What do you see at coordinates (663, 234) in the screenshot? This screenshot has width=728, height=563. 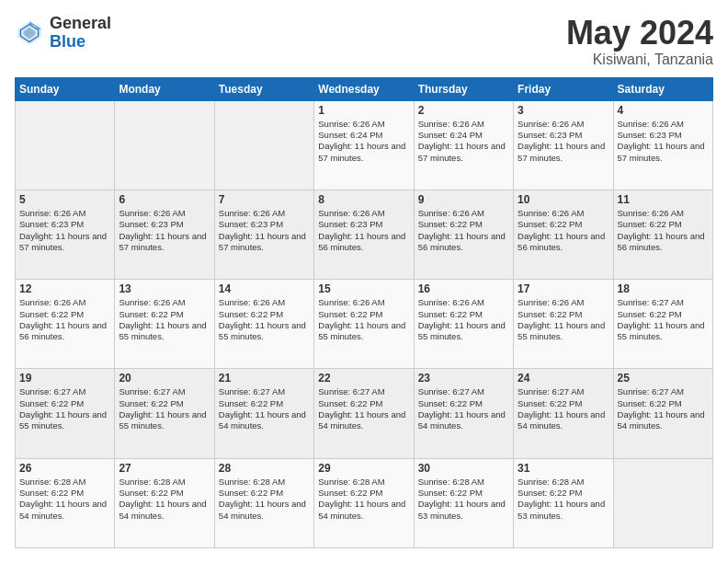 I see `table-row: 11Sunrise: 6:26 AMSunset: 6:22 PMDayligh…` at bounding box center [663, 234].